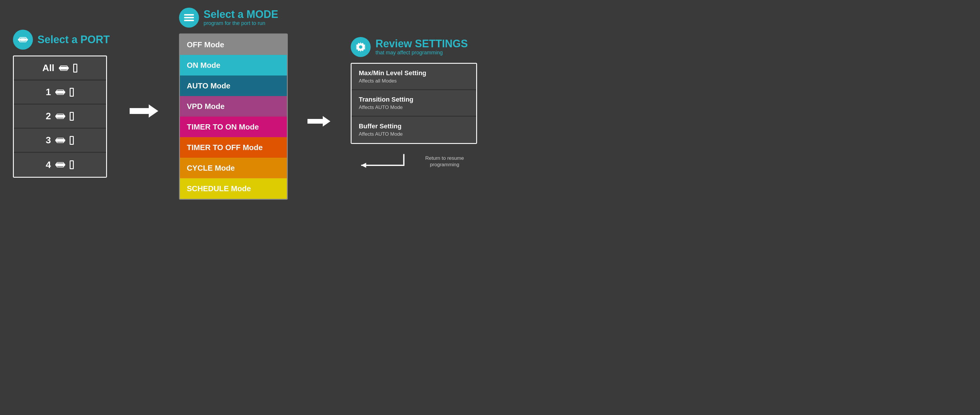  What do you see at coordinates (414, 126) in the screenshot?
I see `settings-title-buffer: Buffer Setting` at bounding box center [414, 126].